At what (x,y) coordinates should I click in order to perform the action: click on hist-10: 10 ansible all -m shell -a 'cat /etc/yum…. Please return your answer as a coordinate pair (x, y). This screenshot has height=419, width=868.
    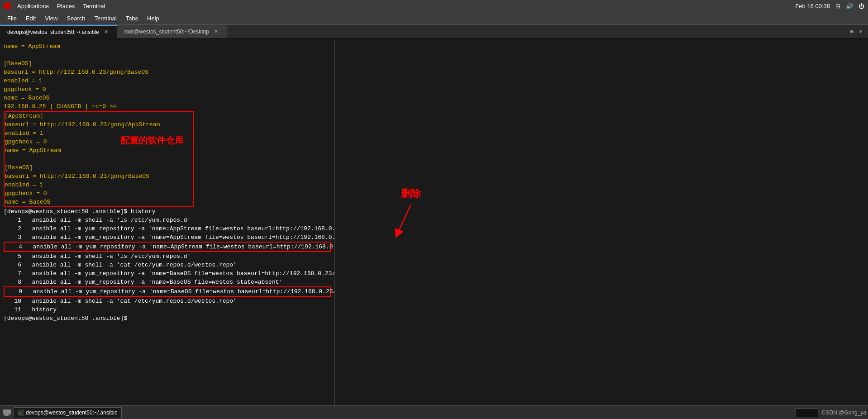
    Looking at the image, I should click on (167, 301).